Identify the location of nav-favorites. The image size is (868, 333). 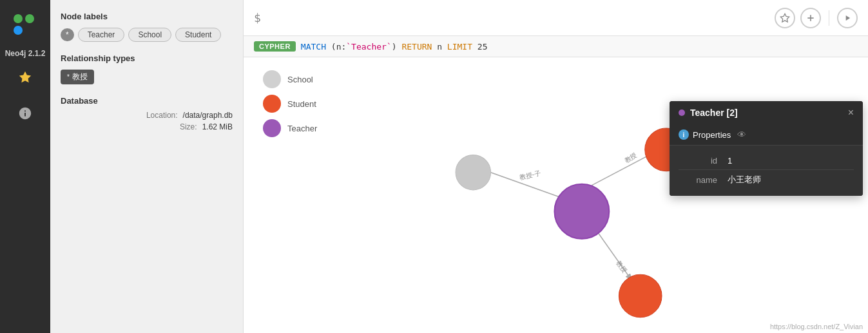
(25, 77).